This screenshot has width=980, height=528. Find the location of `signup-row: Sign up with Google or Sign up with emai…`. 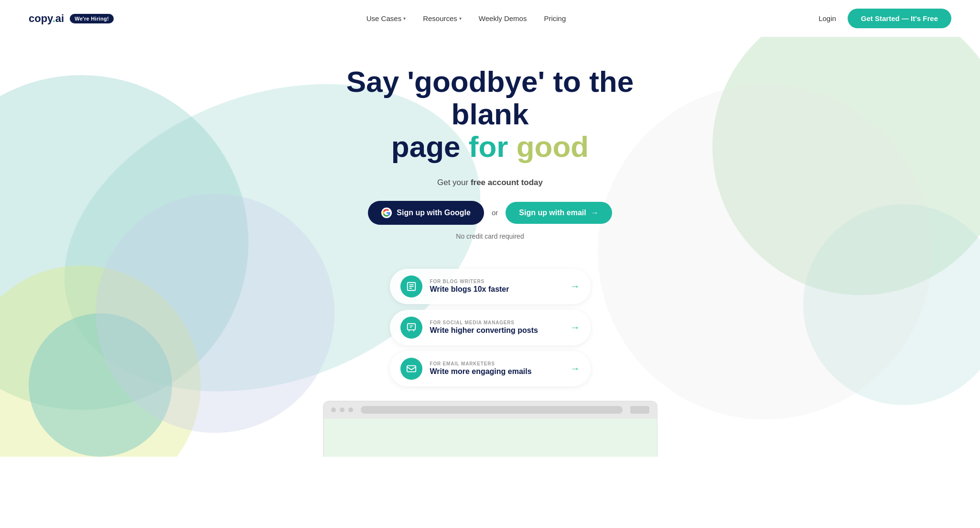

signup-row: Sign up with Google or Sign up with emai… is located at coordinates (490, 213).